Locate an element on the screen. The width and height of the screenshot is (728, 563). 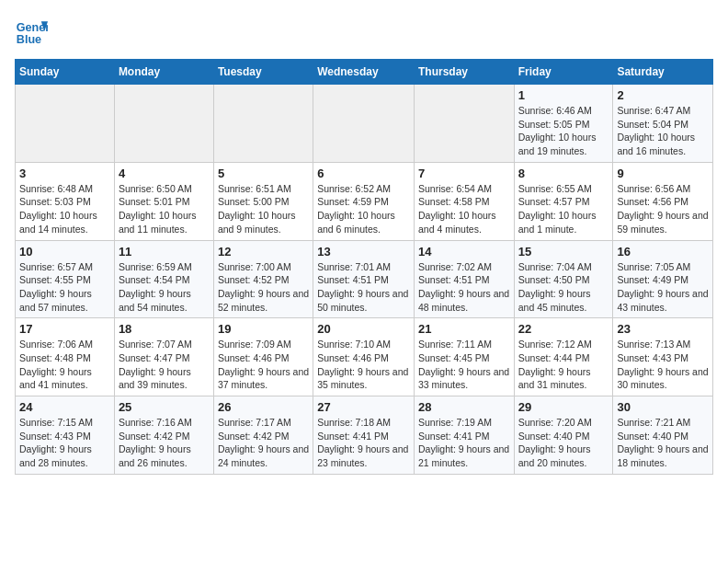
calendar-header-row: SundayMondayTuesdayWednesdayThursdayFrid… is located at coordinates (364, 72).